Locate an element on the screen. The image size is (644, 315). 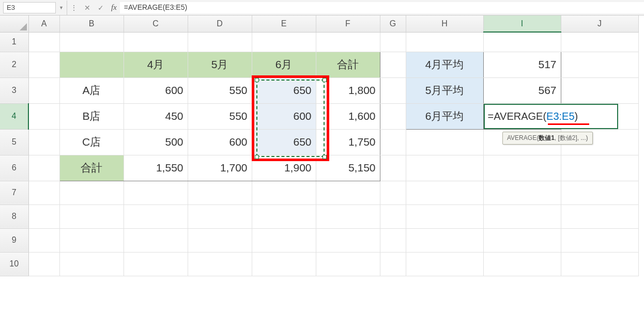
cell-D5: 600 is located at coordinates (220, 142).